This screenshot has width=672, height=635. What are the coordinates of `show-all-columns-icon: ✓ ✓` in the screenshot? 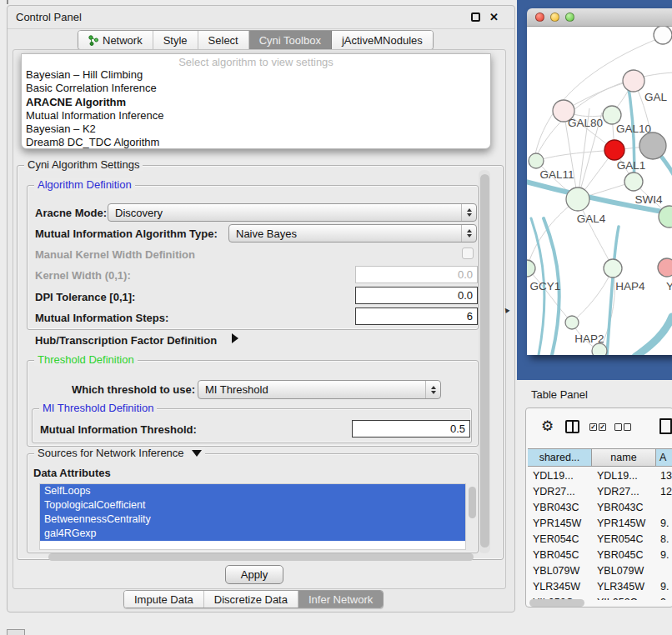 It's located at (598, 427).